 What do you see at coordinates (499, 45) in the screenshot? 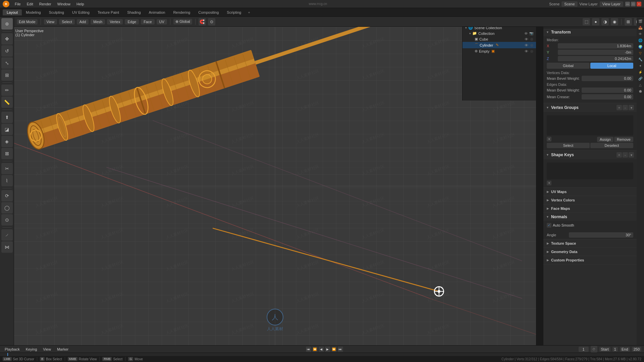
I see `outliner-cylinder: ⌒ Cylinder ✎ 👁 ◎` at bounding box center [499, 45].